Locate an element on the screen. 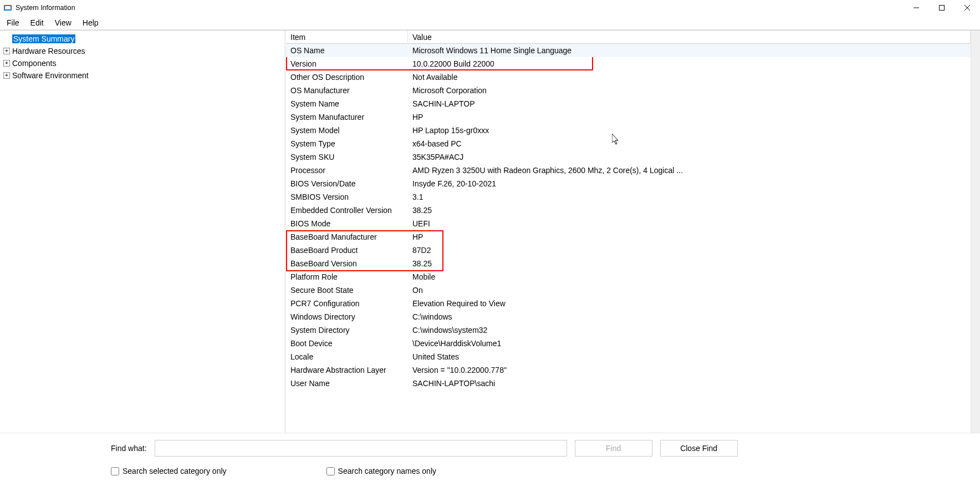 The width and height of the screenshot is (980, 486). maximize-button is located at coordinates (942, 8).